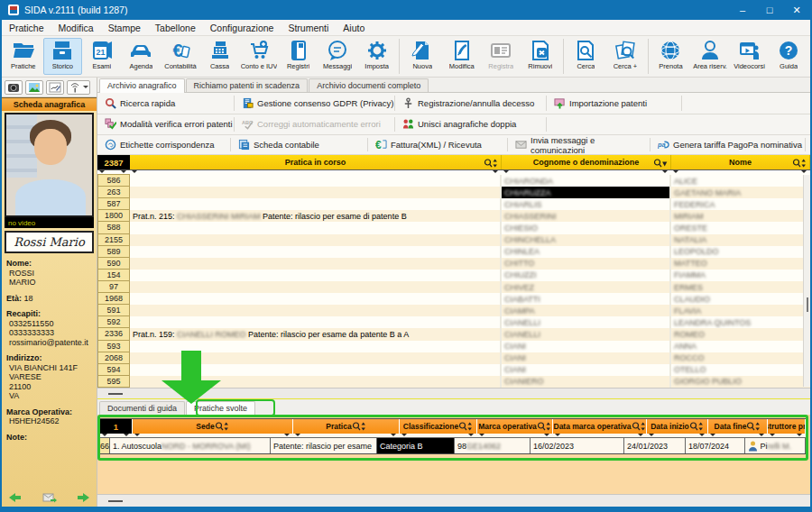  What do you see at coordinates (368, 85) in the screenshot?
I see `tab-archivio-documenti-completo: Archivio documenti completo` at bounding box center [368, 85].